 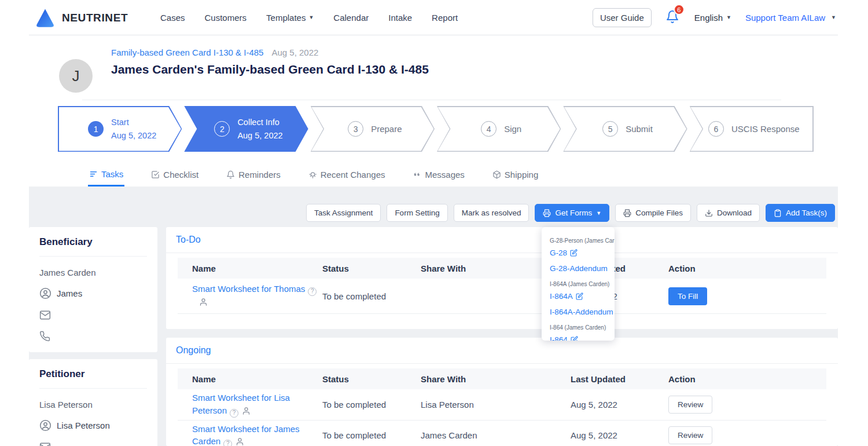 I want to click on worksheet-link: Smart Worksheet for Thomas, so click(x=249, y=288).